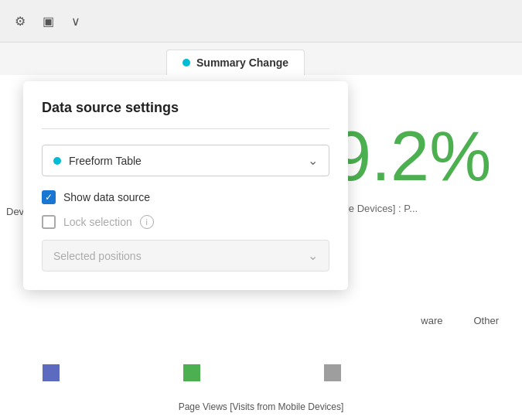  Describe the element at coordinates (176, 256) in the screenshot. I see `positions-label: Selected positions` at that location.